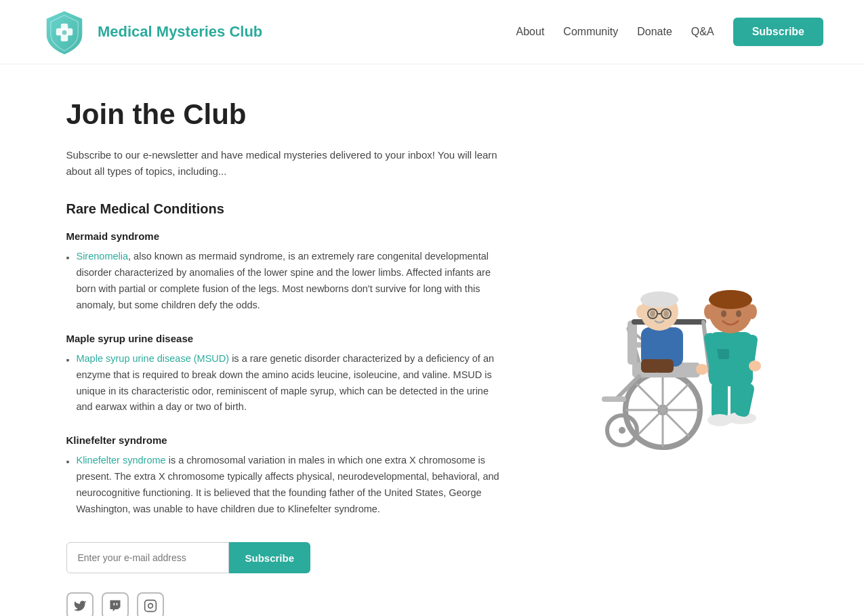  Describe the element at coordinates (283, 374) in the screenshot. I see `condition-maple: Maple syrup urine disease ▪ Maple syrup …` at that location.